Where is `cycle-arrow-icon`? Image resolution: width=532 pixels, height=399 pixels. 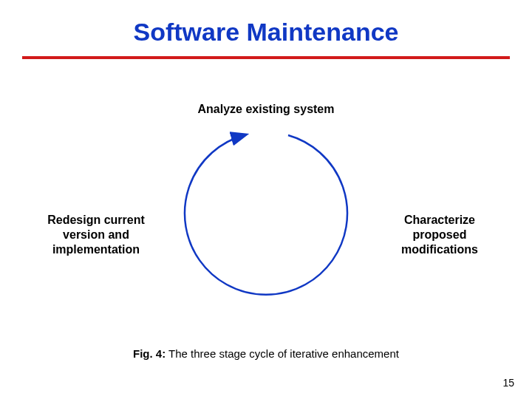 cycle-arrow-icon is located at coordinates (266, 214).